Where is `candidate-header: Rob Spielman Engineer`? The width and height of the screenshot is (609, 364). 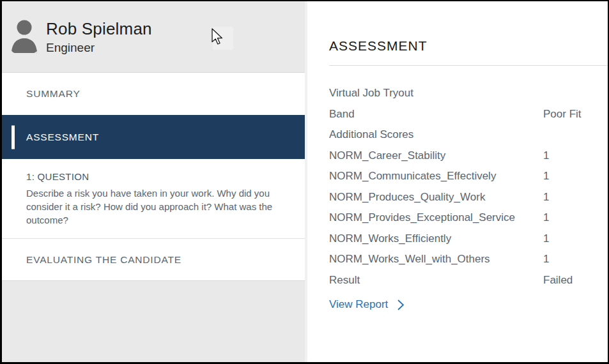 candidate-header: Rob Spielman Engineer is located at coordinates (153, 37).